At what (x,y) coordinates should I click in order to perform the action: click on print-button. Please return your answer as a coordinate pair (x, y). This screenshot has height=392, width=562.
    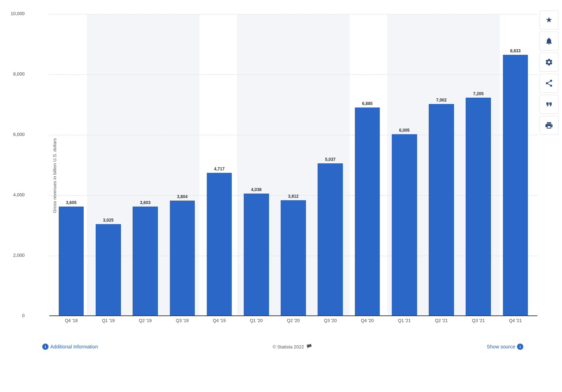
    Looking at the image, I should click on (549, 125).